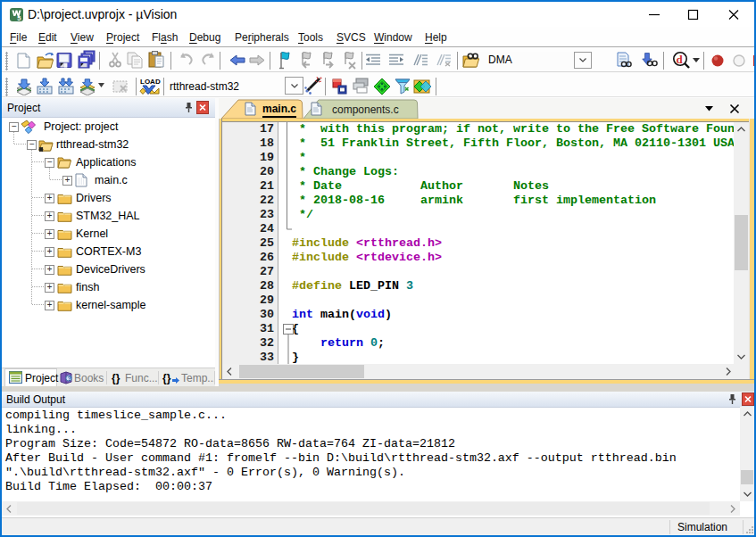 The height and width of the screenshot is (537, 756). Describe the element at coordinates (680, 59) in the screenshot. I see `svg-text: d` at that location.